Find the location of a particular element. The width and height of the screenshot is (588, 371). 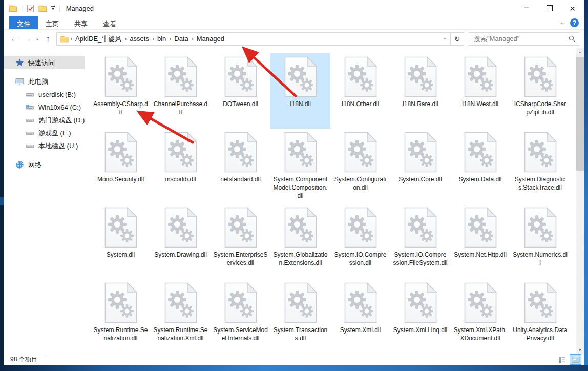

file-name: I18N.Other.dll is located at coordinates (361, 104).